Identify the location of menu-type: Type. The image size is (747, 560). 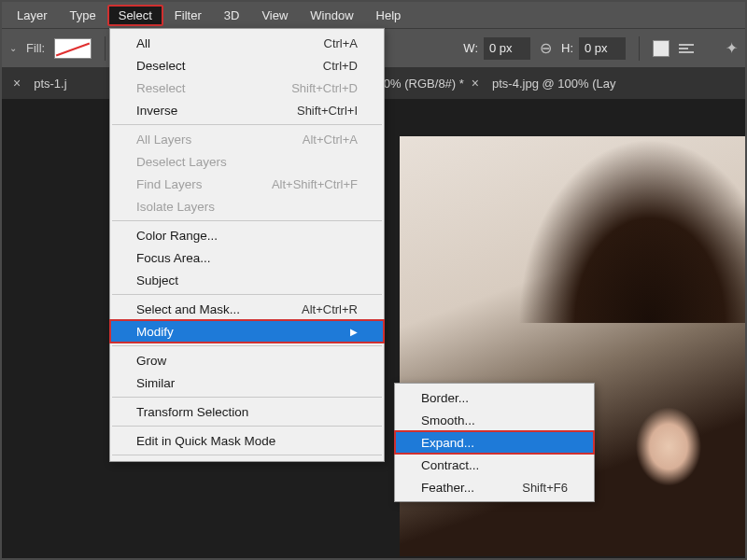
(83, 15).